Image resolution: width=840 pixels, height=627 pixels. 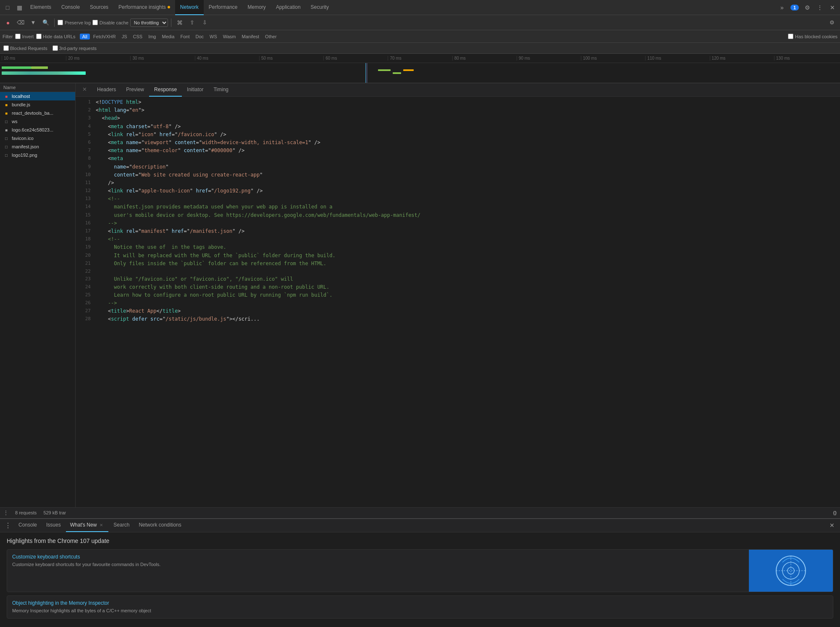 I want to click on filter-ws: WS, so click(x=213, y=37).